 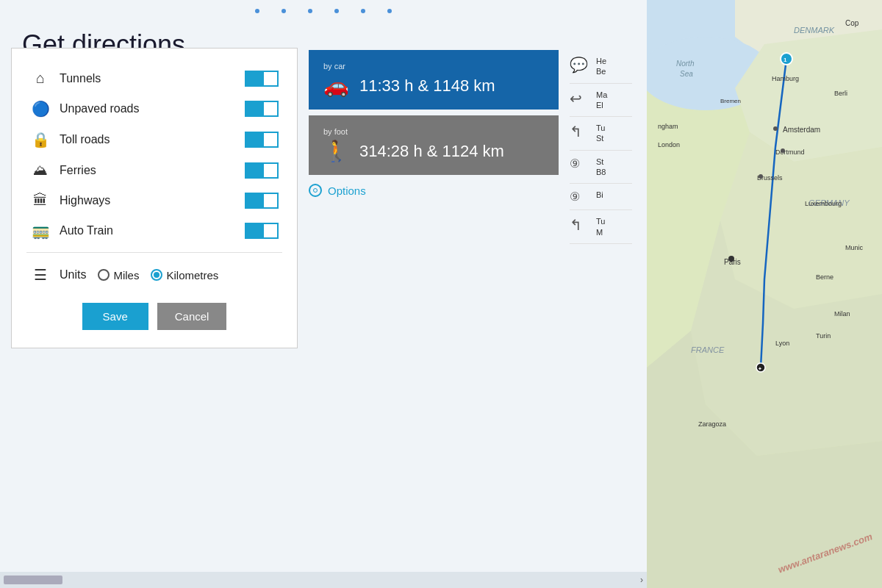 What do you see at coordinates (126, 275) in the screenshot?
I see `miles-label: Miles` at bounding box center [126, 275].